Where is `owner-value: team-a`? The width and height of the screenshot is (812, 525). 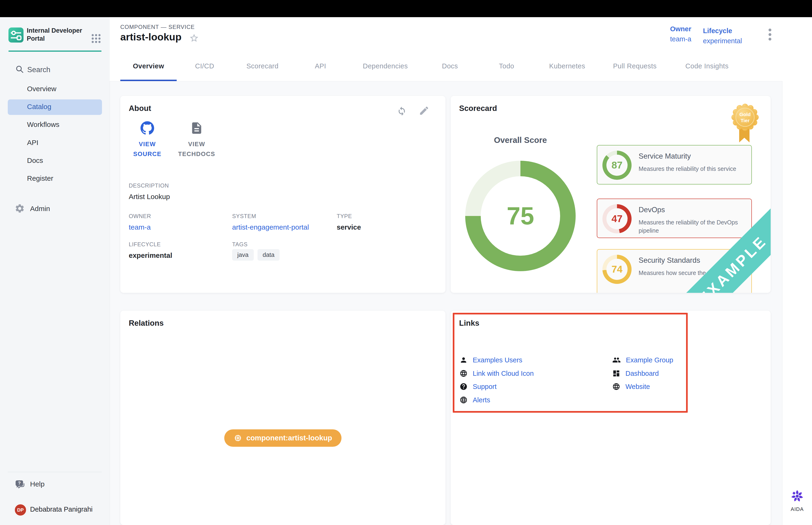
owner-value: team-a is located at coordinates (681, 39).